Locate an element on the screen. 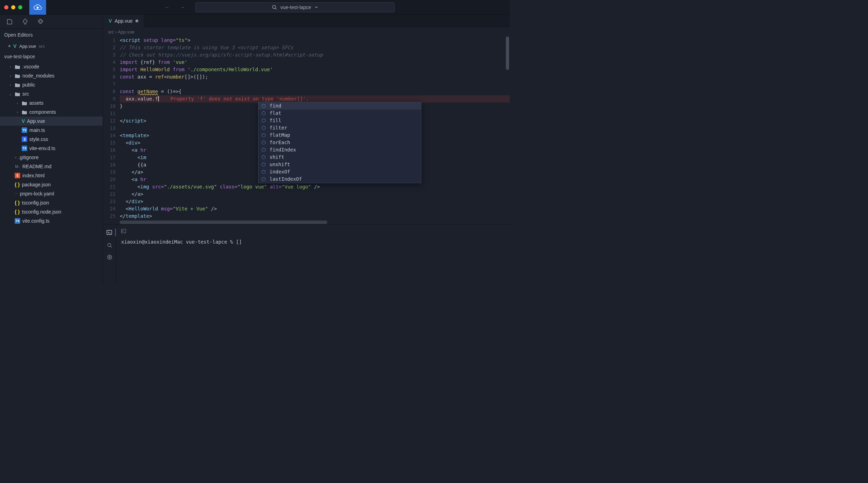 This screenshot has height=483, width=868. minimize-window-button is located at coordinates (13, 7).